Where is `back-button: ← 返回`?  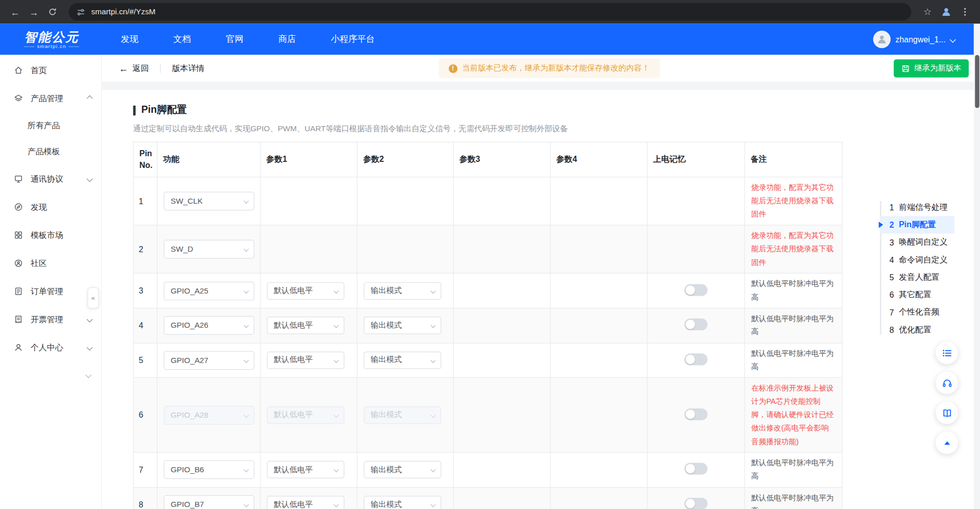 back-button: ← 返回 is located at coordinates (134, 68).